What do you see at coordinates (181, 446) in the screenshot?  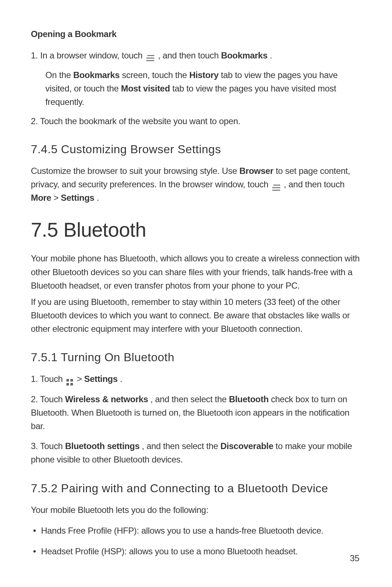 I see `step3-mid1: , and then select the` at bounding box center [181, 446].